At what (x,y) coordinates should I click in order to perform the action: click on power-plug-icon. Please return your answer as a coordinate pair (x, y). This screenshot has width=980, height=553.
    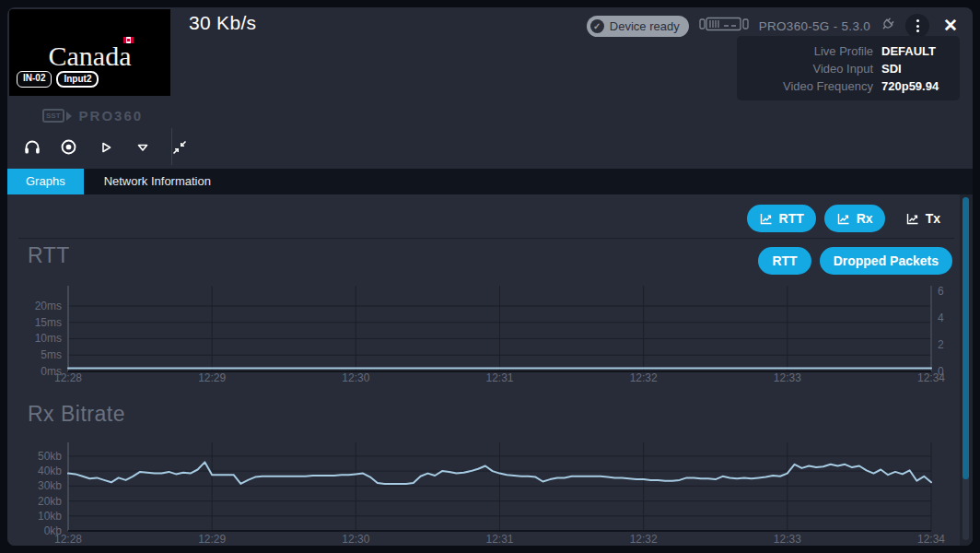
    Looking at the image, I should click on (888, 26).